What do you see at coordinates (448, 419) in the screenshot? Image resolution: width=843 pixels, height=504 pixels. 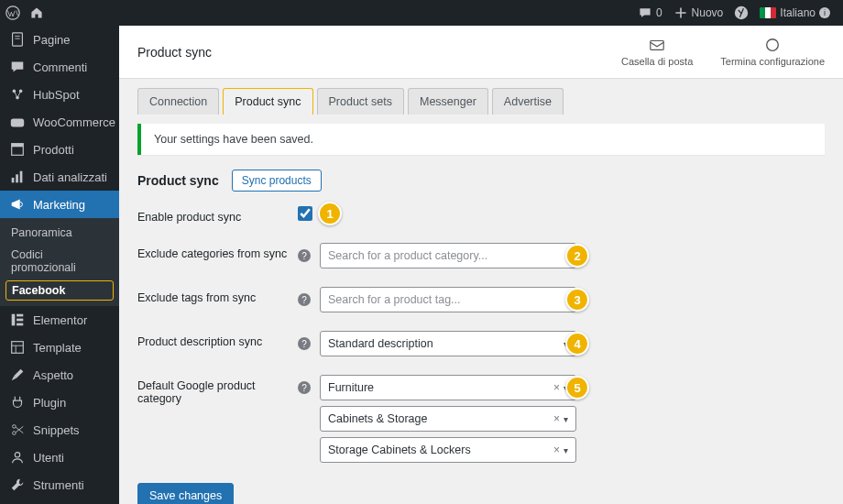 I see `google-category-select: Cabinets & Storage×▾` at bounding box center [448, 419].